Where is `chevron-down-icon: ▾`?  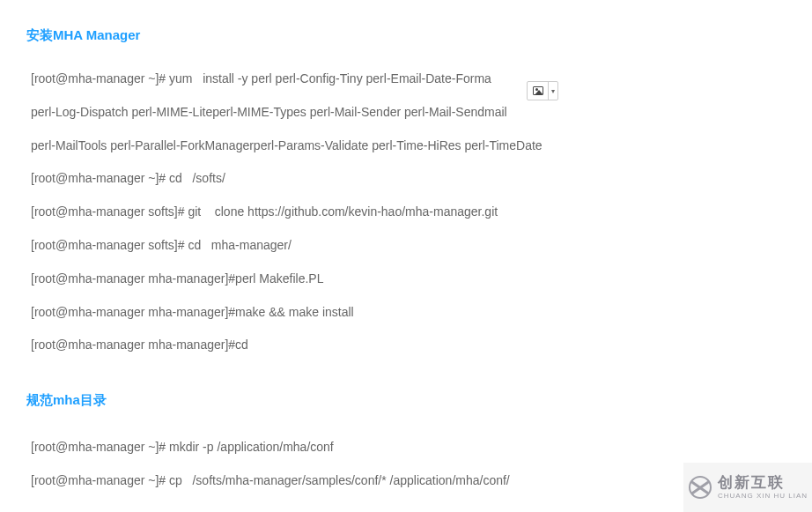
chevron-down-icon: ▾ is located at coordinates (553, 92).